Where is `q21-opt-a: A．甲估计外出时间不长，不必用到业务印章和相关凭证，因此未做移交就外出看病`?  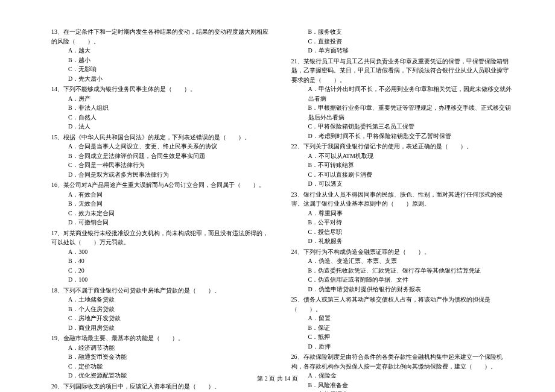
q21-opt-a: A．甲估计外出时间不长，不必用到业务印章和相关凭证，因此未做移交就外出看病 is located at coordinates (402, 94).